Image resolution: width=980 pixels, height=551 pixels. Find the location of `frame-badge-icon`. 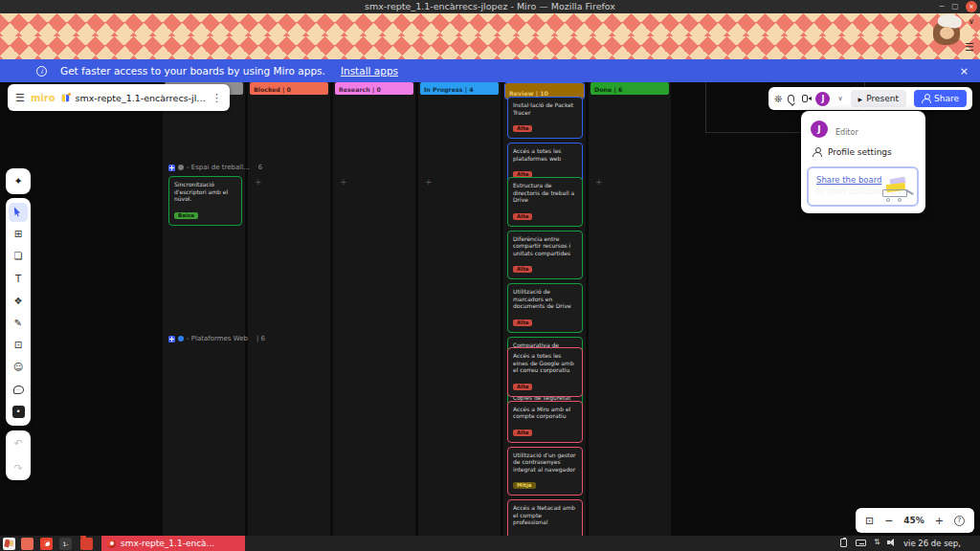

frame-badge-icon is located at coordinates (181, 167).